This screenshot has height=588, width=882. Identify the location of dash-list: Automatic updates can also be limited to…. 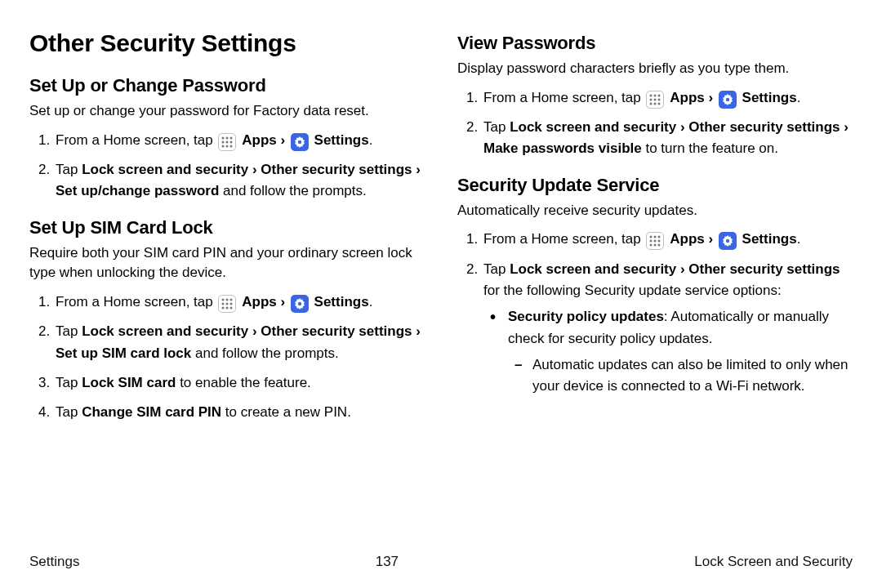
(680, 376).